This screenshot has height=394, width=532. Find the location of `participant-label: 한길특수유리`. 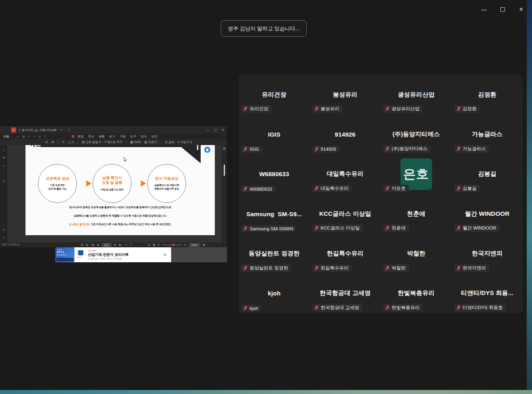

participant-label: 한길특수유리 is located at coordinates (332, 268).